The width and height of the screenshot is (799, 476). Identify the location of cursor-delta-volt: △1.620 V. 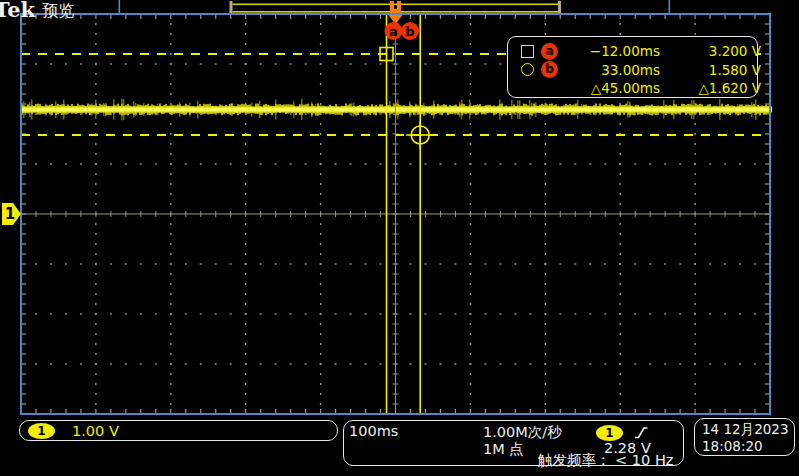
(710, 88).